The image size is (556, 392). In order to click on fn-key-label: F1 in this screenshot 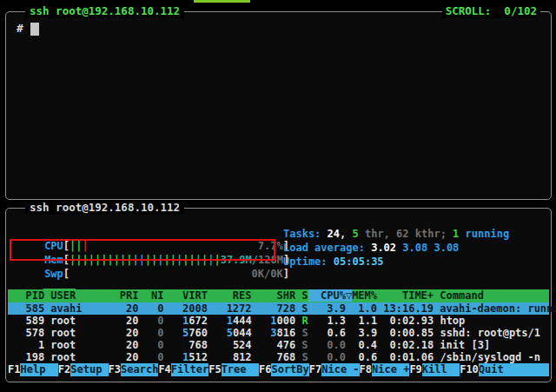, I will do `click(14, 370)`.